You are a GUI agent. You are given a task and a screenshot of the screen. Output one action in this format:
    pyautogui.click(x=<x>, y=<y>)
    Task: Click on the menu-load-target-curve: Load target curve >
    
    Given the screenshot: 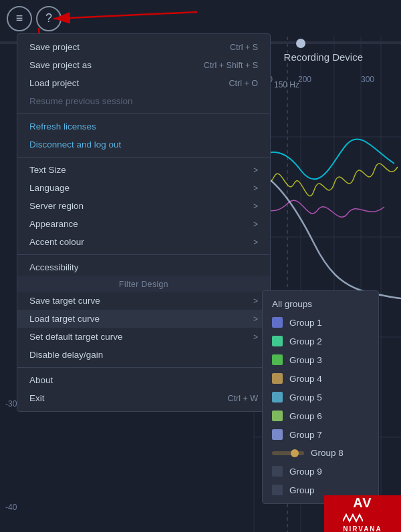 What is the action you would take?
    pyautogui.click(x=144, y=319)
    